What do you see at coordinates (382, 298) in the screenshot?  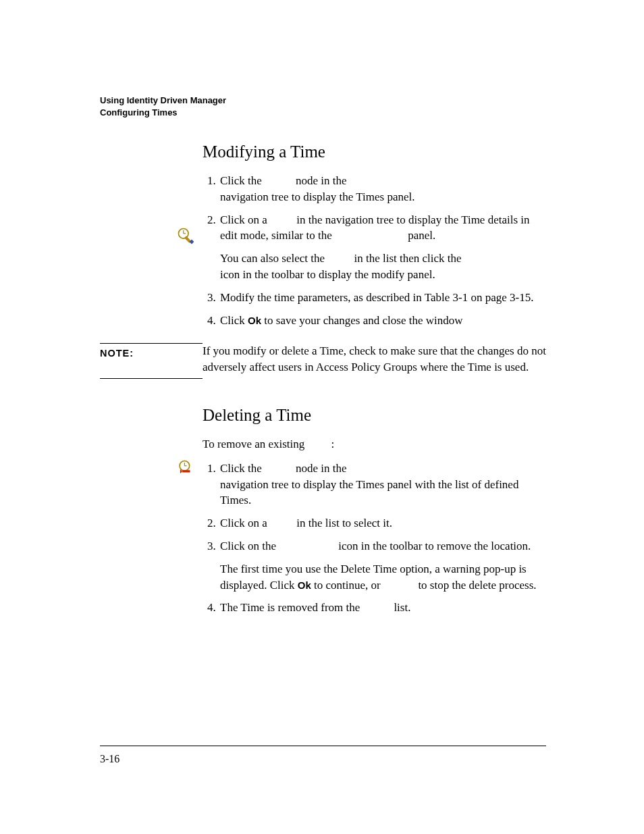 I see `step-3: Modify the time parameters, as described…` at bounding box center [382, 298].